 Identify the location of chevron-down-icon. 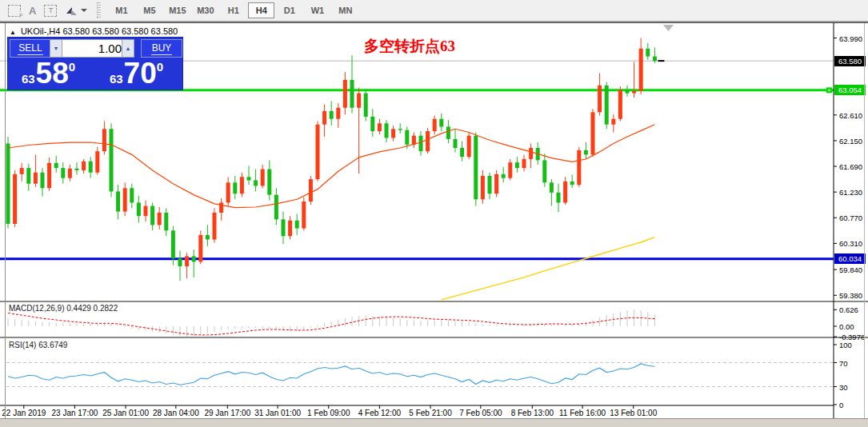
(84, 10).